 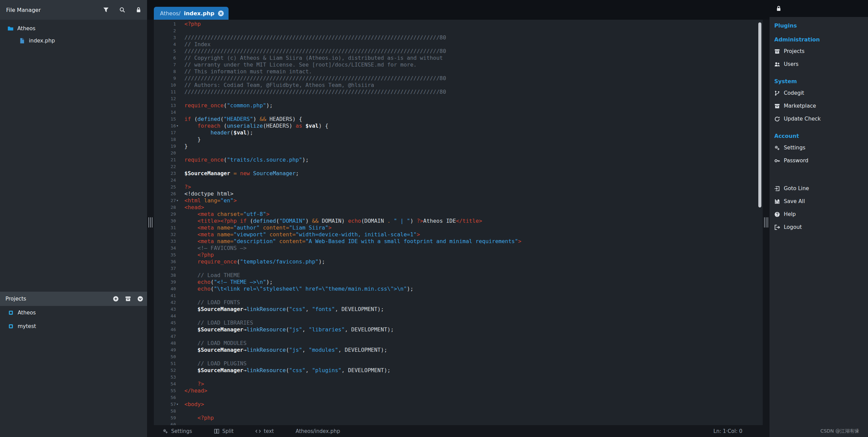 What do you see at coordinates (166, 336) in the screenshot?
I see `line-number: 47` at bounding box center [166, 336].